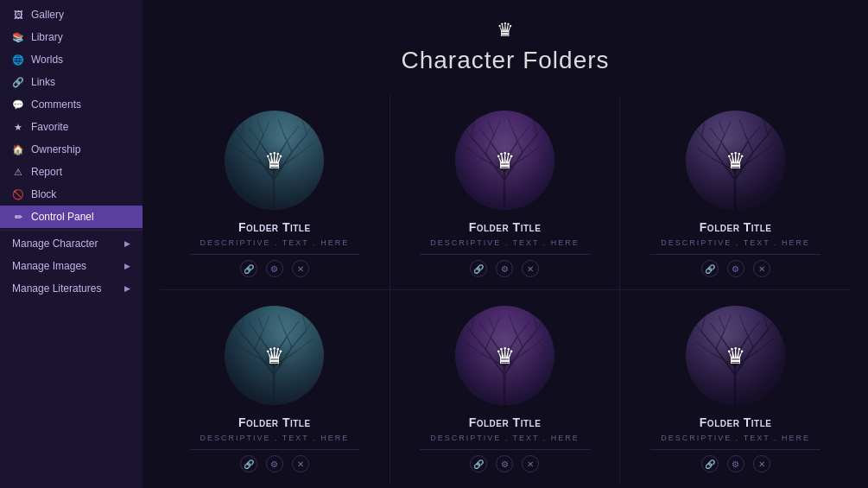  I want to click on sidebar-item-report: ⚠ Report, so click(71, 172).